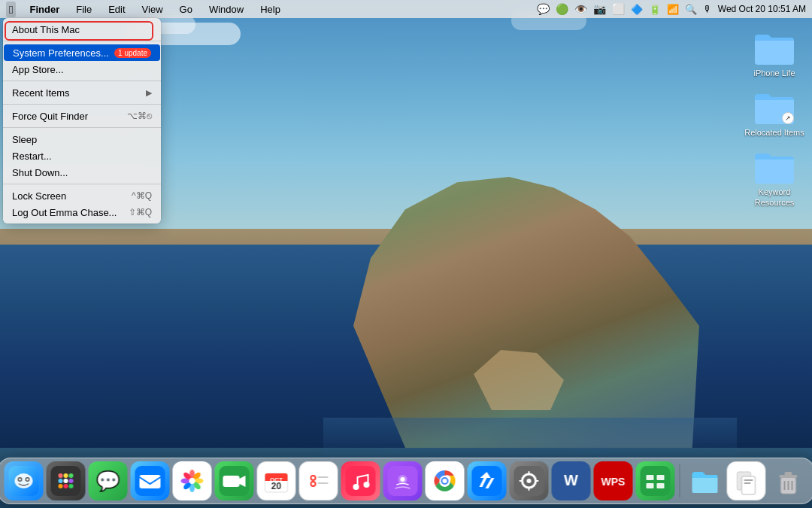 The image size is (812, 508). Describe the element at coordinates (637, 9) in the screenshot. I see `bluetooth-icon: 🔷` at that location.